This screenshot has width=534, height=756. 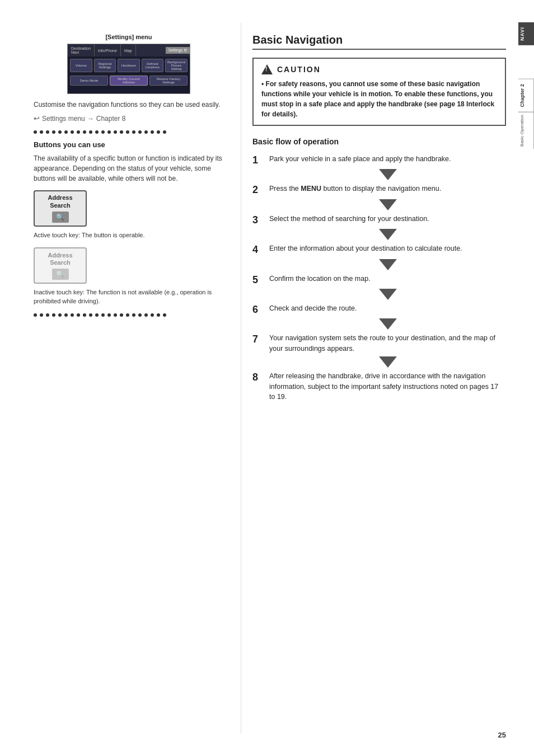 I want to click on step-5-number: 5, so click(x=258, y=280).